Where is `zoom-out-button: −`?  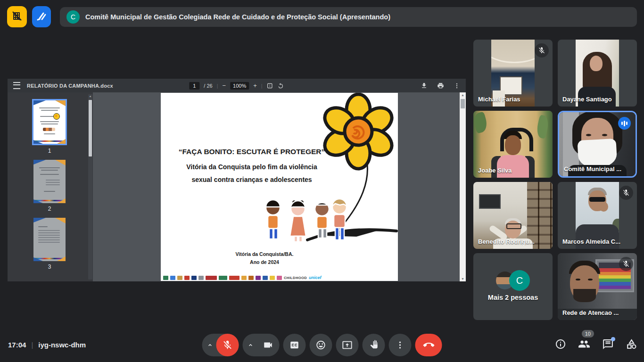 zoom-out-button: − is located at coordinates (224, 86).